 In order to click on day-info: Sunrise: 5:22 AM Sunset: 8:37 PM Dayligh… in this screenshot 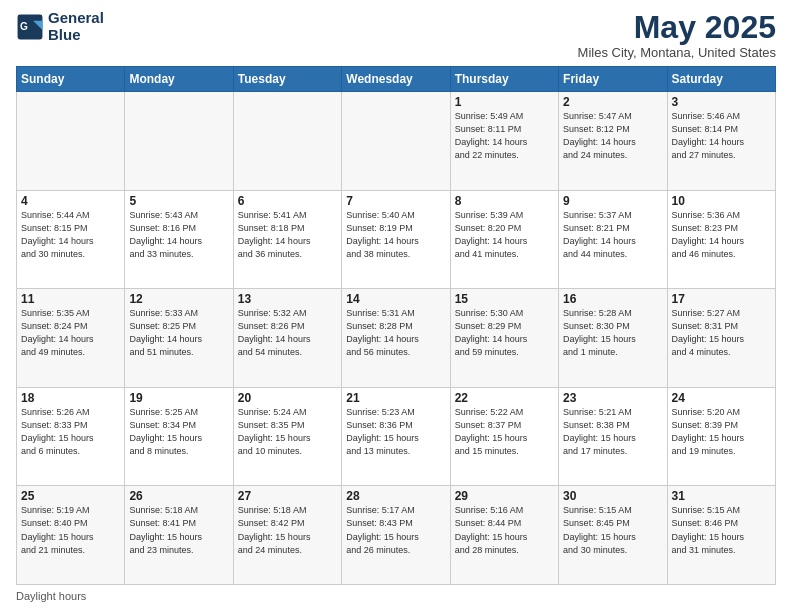, I will do `click(504, 432)`.